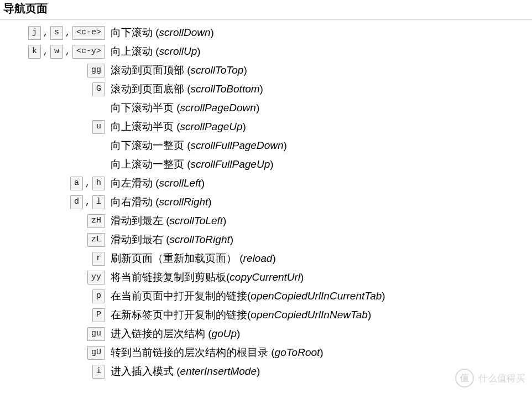 This screenshot has width=532, height=393. I want to click on shortcut-description: 刷新页面（重新加载页面） (reload), so click(194, 258).